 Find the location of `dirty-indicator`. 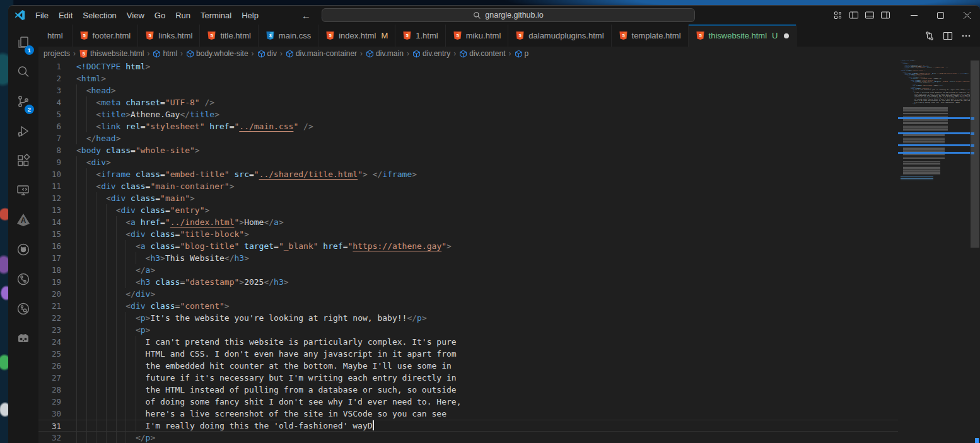

dirty-indicator is located at coordinates (786, 36).